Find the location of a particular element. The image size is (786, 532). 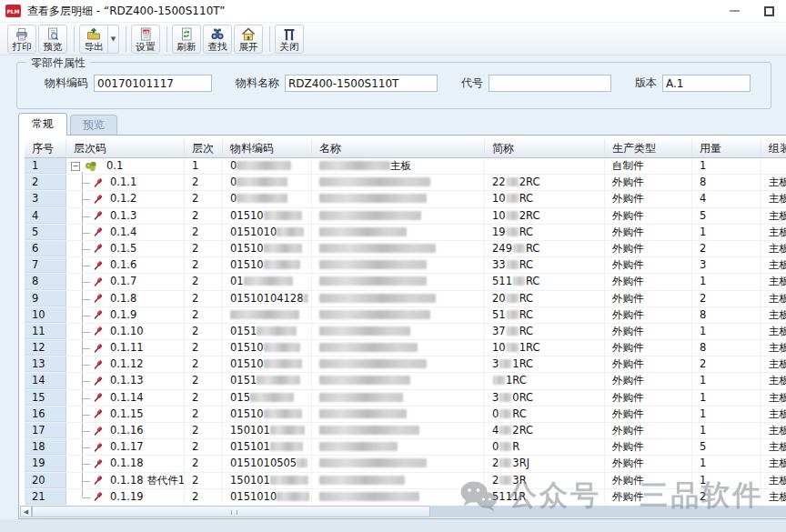

collapse-toggle-icon: − is located at coordinates (76, 166).